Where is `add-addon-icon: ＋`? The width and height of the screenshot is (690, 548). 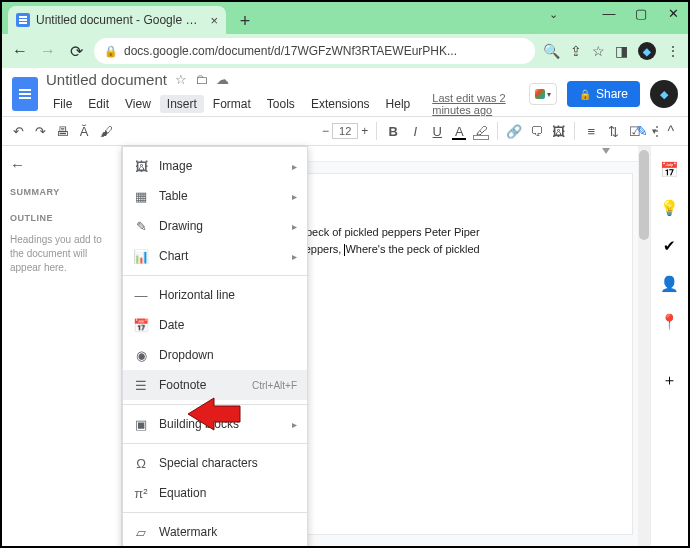
add-addon-icon: ＋ is located at coordinates (670, 380).